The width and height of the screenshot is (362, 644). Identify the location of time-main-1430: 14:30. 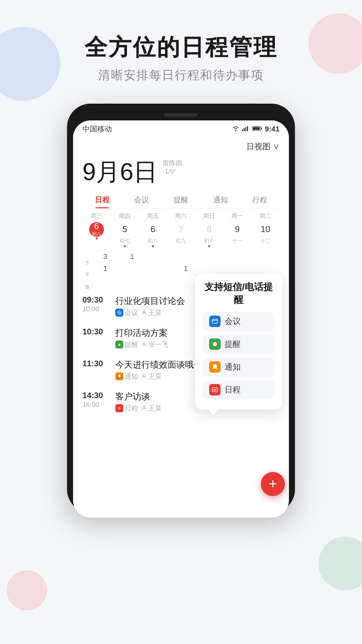
(98, 395).